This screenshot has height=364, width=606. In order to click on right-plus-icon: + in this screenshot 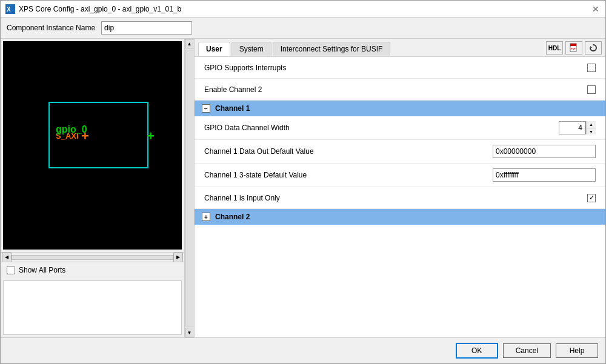, I will do `click(150, 136)`.